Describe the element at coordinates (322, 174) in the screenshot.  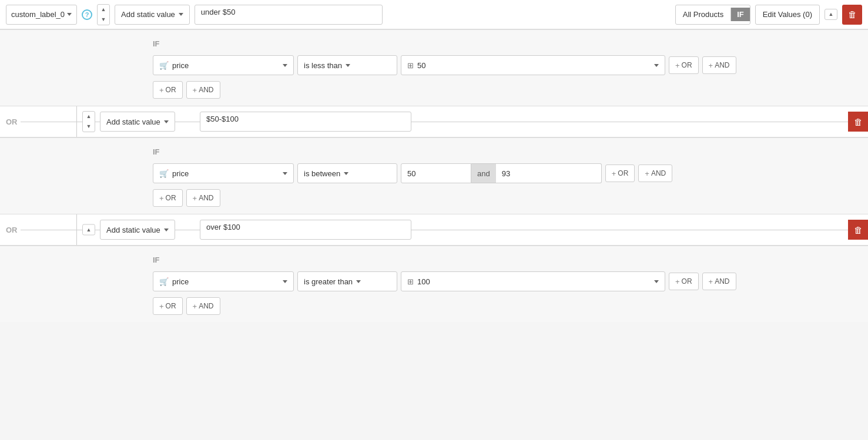
I see `operator-label-2: is between` at that location.